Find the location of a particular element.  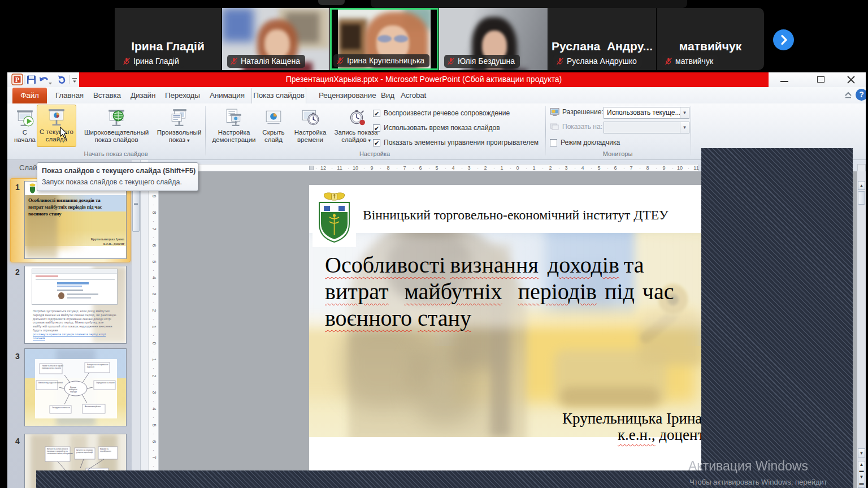

svg-text: періодів is located at coordinates (73, 392).